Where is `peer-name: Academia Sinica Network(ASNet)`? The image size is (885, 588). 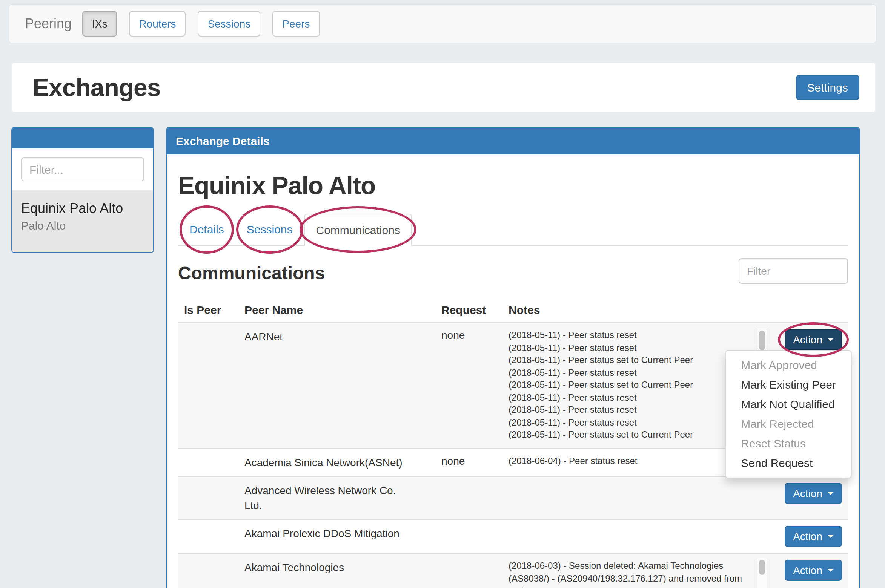 peer-name: Academia Sinica Network(ASNet) is located at coordinates (326, 462).